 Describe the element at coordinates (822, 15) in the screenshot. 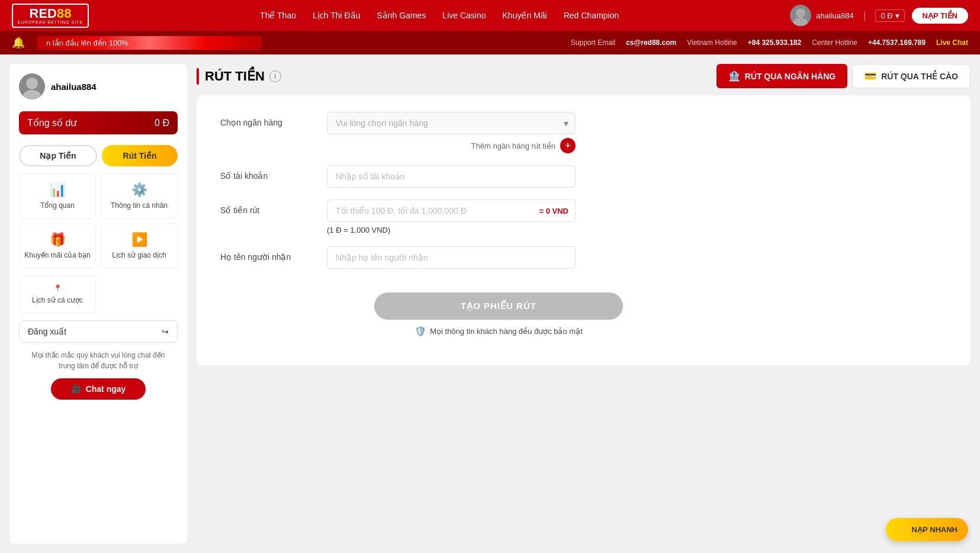

I see `user-area: ahailua884` at that location.